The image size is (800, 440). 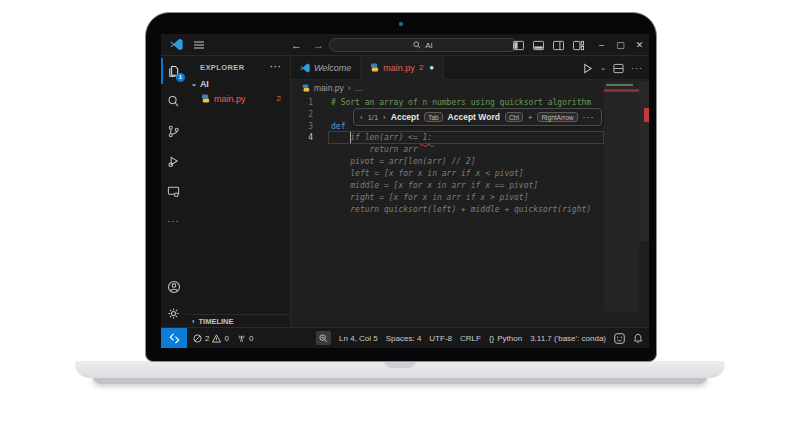 I want to click on explorer-header-title: EXPLORER, so click(x=222, y=68).